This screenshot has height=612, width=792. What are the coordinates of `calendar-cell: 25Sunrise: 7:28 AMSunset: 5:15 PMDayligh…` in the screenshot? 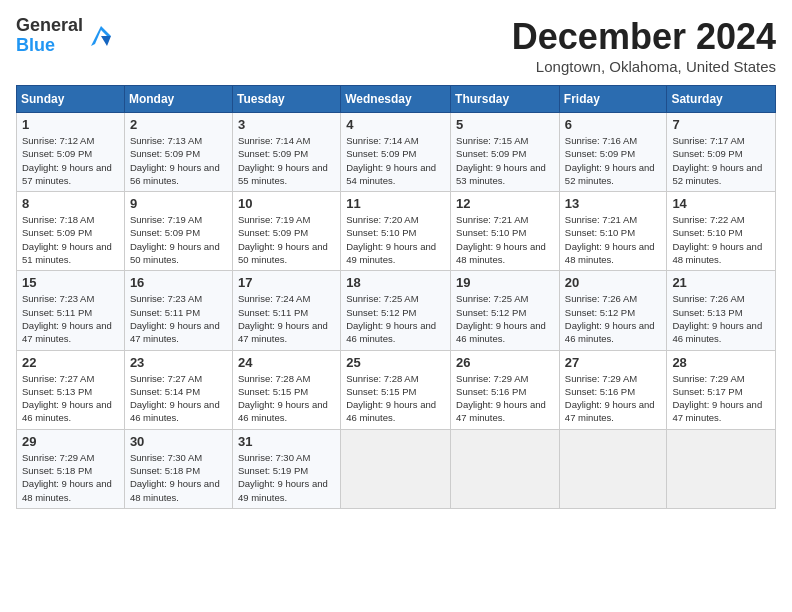 It's located at (396, 390).